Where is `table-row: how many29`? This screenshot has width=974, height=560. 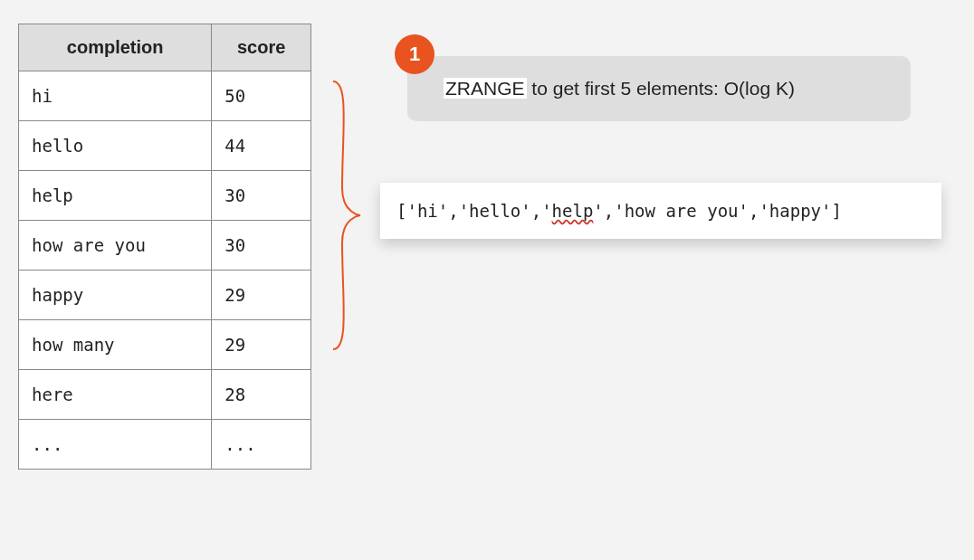
table-row: how many29 is located at coordinates (165, 346).